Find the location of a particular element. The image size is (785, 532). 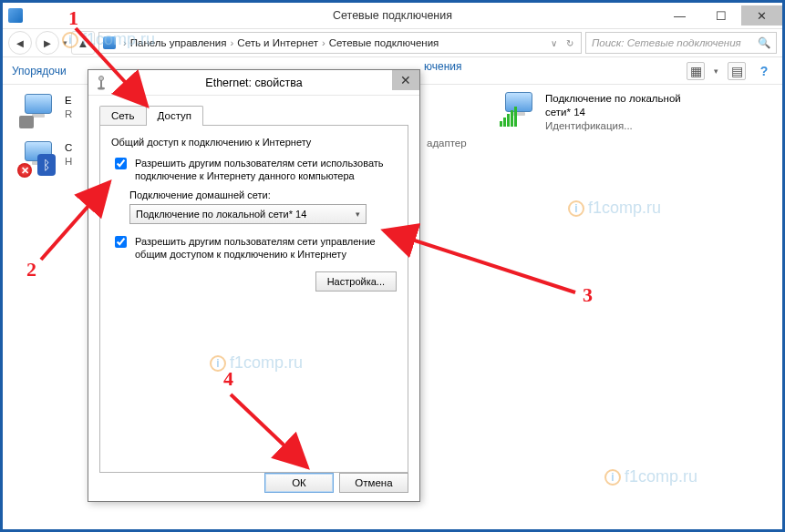

home-network-label: Подключение домашней сети: is located at coordinates (263, 195).